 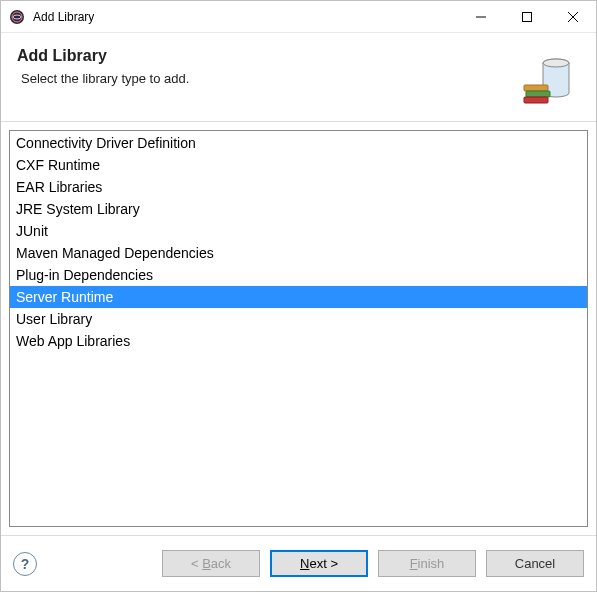 What do you see at coordinates (428, 564) in the screenshot?
I see `button-label: Finish` at bounding box center [428, 564].